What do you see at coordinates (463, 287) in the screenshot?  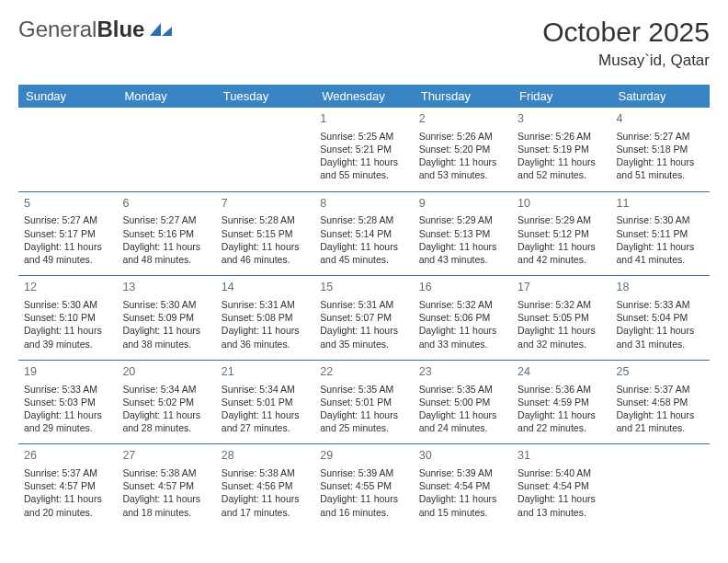 I see `day-number: 16` at bounding box center [463, 287].